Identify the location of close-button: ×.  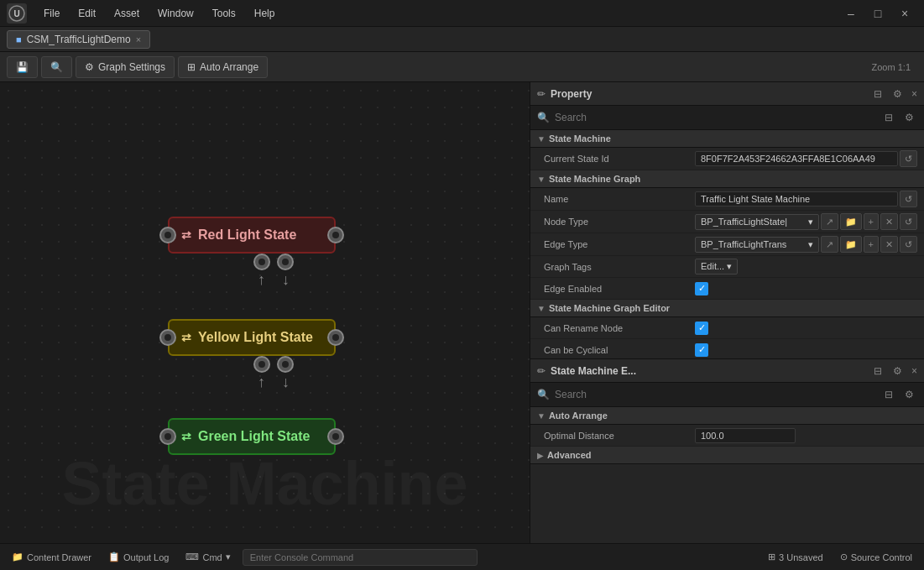
(905, 13).